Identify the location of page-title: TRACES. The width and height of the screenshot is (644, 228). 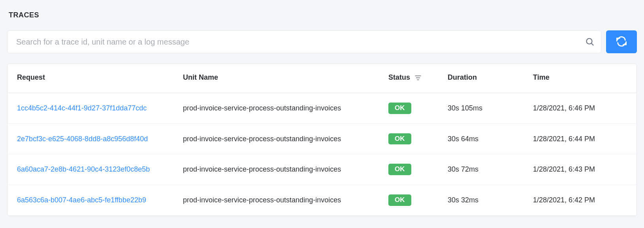
(323, 15).